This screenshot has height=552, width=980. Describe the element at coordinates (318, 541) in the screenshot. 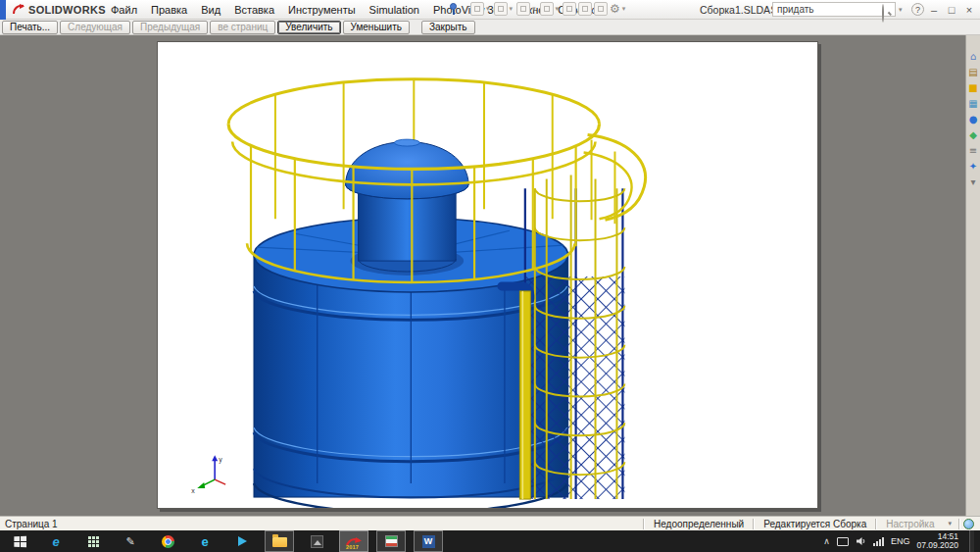

I see `photos-icon` at that location.